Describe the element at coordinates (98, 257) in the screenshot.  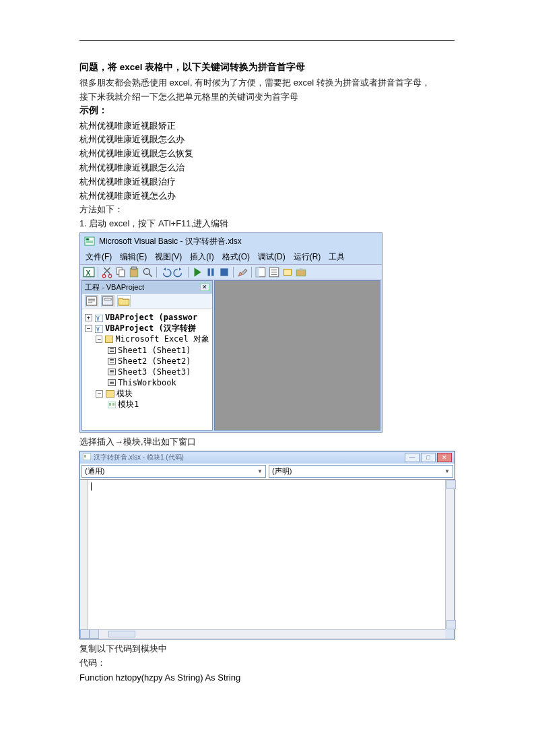
I see `menu-file: 文件(F)` at that location.